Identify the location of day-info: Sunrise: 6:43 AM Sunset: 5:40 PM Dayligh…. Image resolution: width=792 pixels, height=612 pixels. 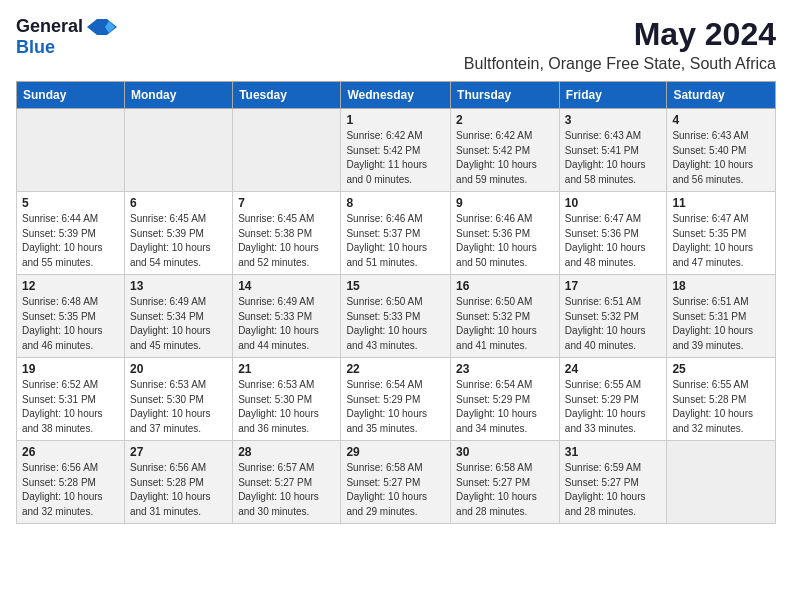
(721, 158).